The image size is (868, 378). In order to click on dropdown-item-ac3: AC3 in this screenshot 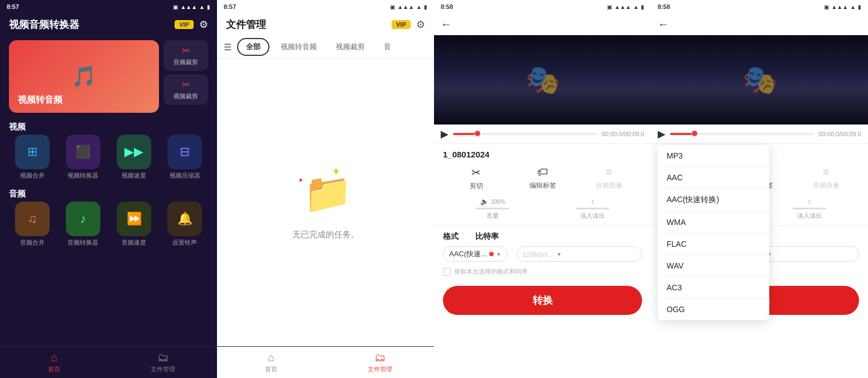, I will do `click(713, 288)`.